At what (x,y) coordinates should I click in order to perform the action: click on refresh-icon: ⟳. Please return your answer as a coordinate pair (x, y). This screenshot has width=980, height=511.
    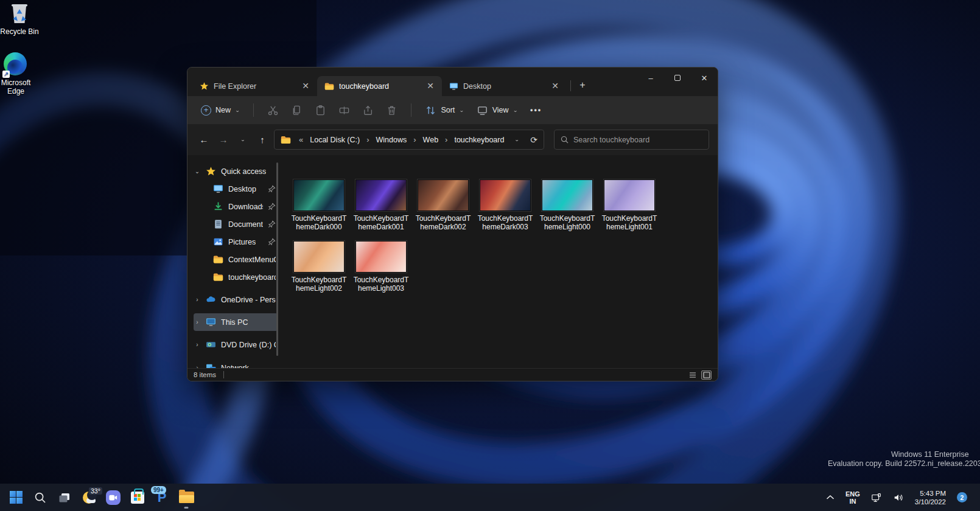
    Looking at the image, I should click on (534, 140).